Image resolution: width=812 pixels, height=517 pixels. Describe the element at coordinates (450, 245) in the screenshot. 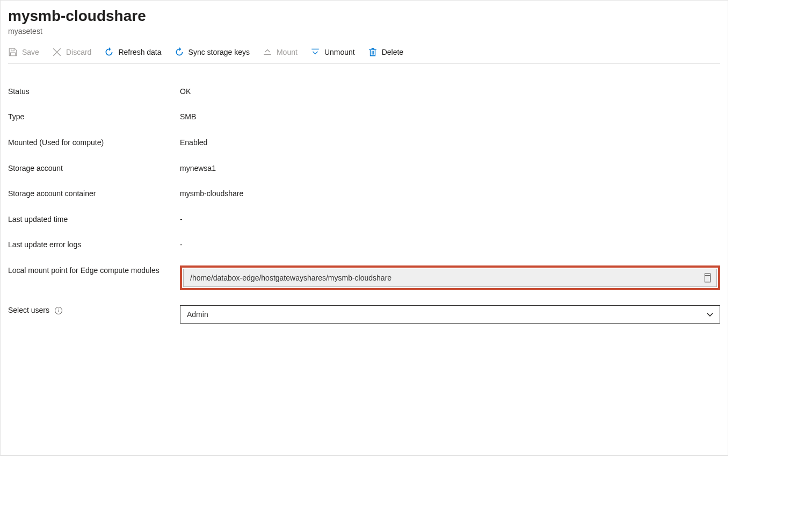

I see `last-error-logs-value: -` at that location.